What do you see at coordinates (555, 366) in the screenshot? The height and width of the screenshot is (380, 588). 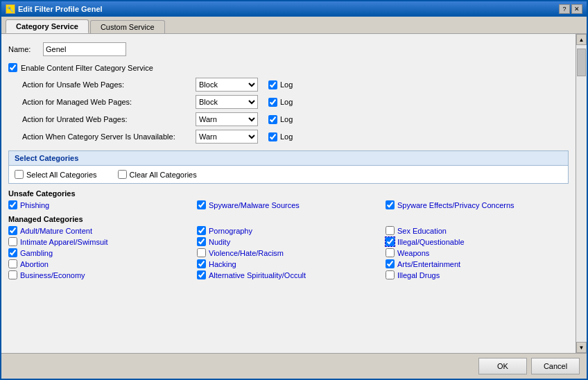 I see `cancel-button: Cancel` at bounding box center [555, 366].